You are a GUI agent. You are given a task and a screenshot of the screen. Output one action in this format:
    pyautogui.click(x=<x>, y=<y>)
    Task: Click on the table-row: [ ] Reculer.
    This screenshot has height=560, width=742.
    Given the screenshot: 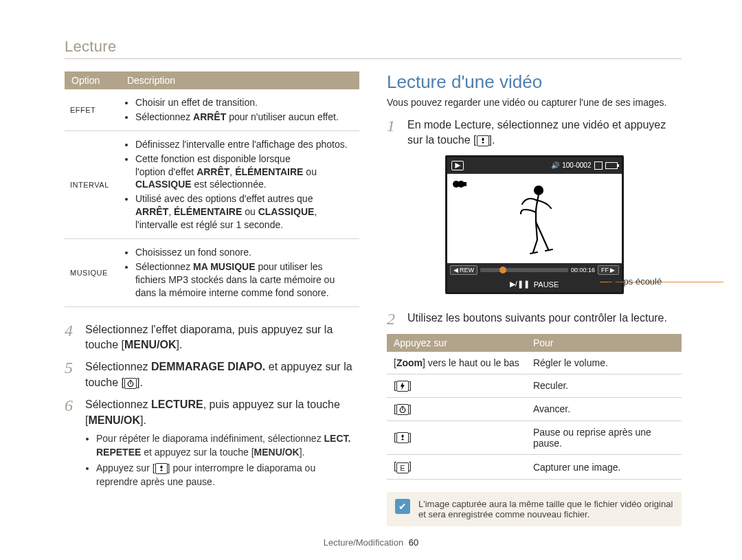 What is the action you would take?
    pyautogui.click(x=535, y=385)
    